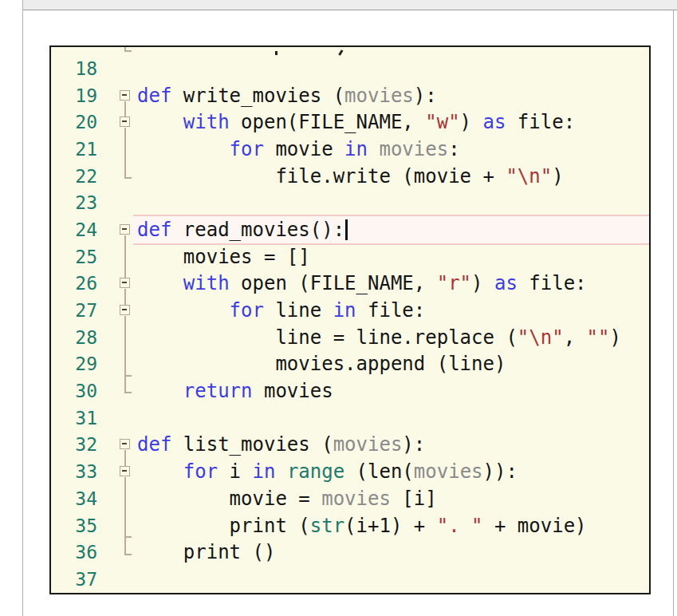 This screenshot has height=616, width=677. What do you see at coordinates (350, 203) in the screenshot?
I see `code-line: 23` at bounding box center [350, 203].